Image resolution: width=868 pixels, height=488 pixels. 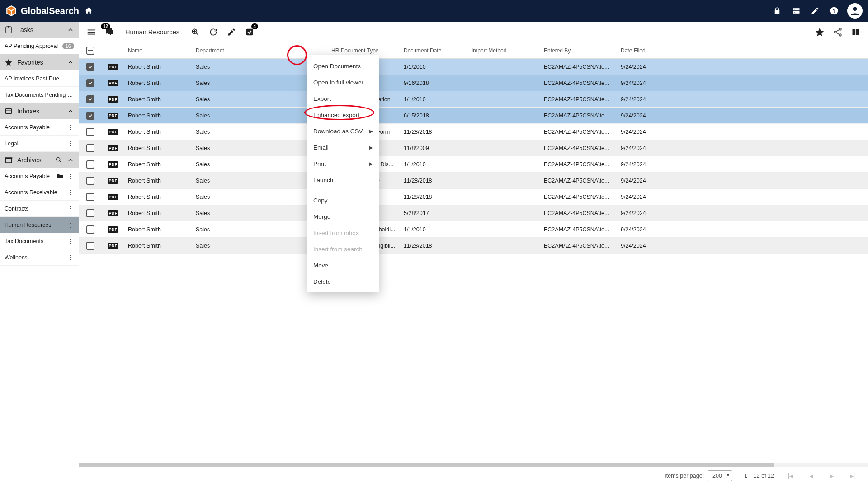 I want to click on table-row: PDFRobert SmithSalesI9 - Employment Elig…, so click(x=474, y=246).